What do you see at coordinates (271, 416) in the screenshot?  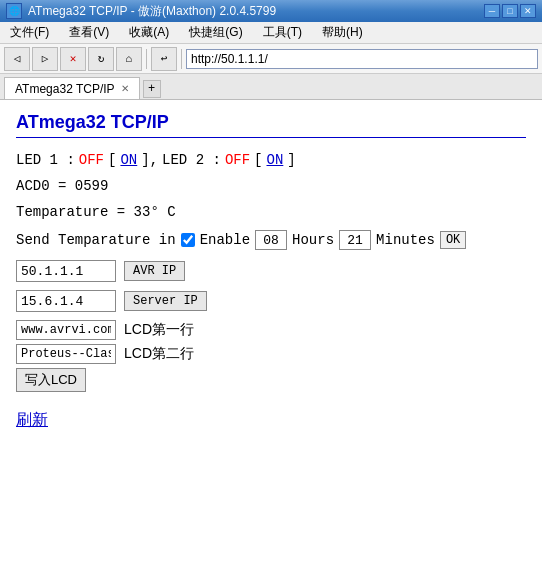 I see `refresh-row: 刷新` at bounding box center [271, 416].